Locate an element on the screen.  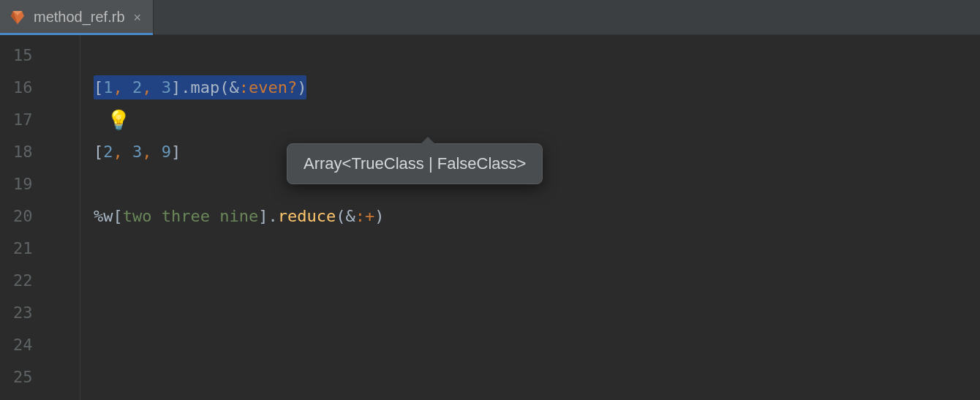
line-number: 16 is located at coordinates (39, 88).